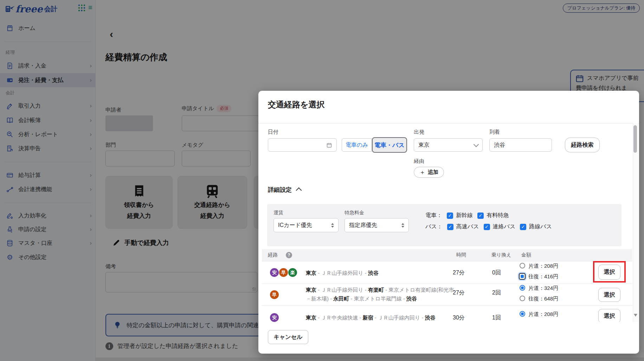  I want to click on annotation-highlight-box, so click(610, 272).